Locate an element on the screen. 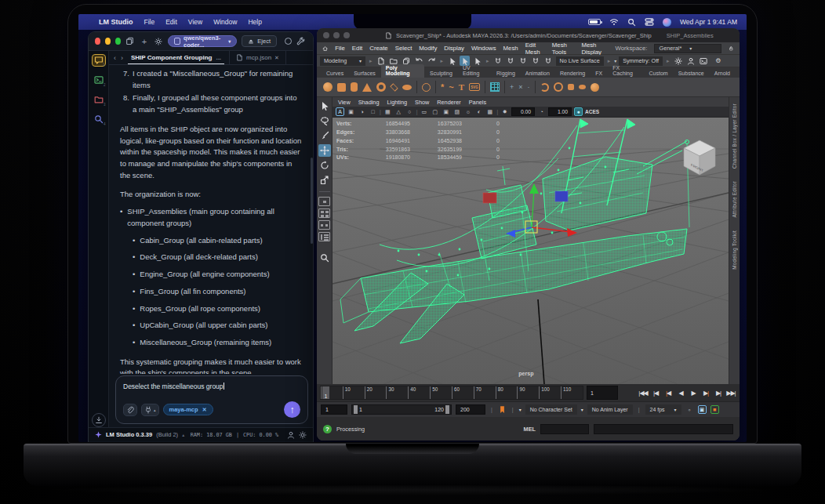 Image resolution: width=825 pixels, height=504 pixels. menu-create: Create is located at coordinates (378, 49).